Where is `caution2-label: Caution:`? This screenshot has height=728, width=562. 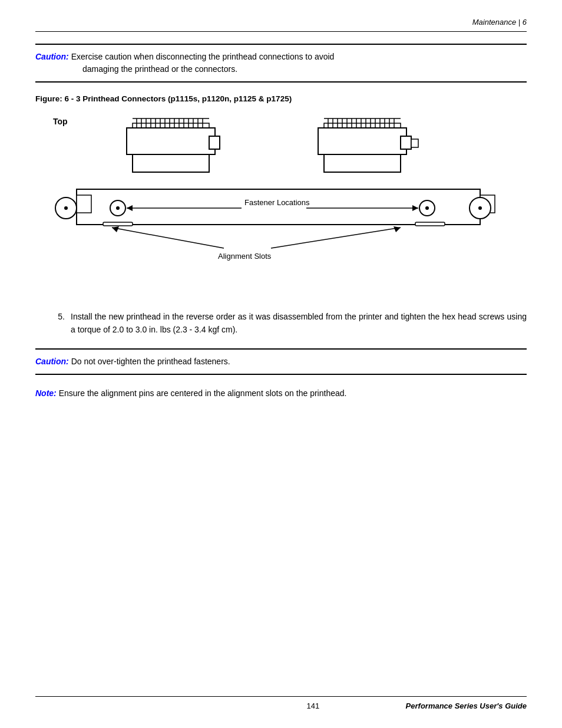 caution2-label: Caution: is located at coordinates (52, 361).